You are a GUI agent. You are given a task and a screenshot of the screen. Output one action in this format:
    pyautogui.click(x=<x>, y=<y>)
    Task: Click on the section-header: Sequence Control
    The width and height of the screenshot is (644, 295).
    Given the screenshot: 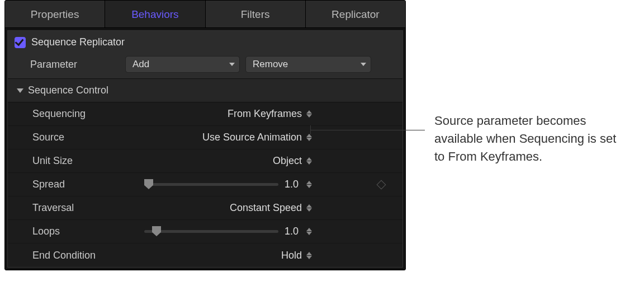 What is the action you would take?
    pyautogui.click(x=205, y=91)
    